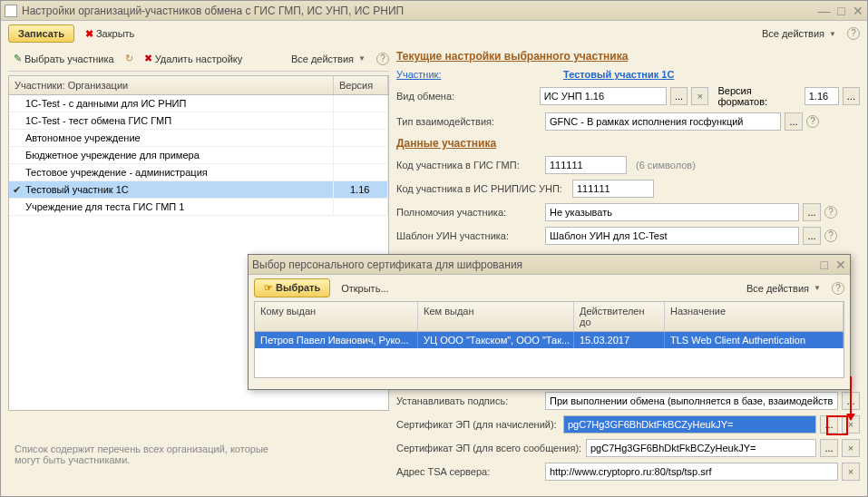  Describe the element at coordinates (824, 11) in the screenshot. I see `minimize-button: —` at that location.